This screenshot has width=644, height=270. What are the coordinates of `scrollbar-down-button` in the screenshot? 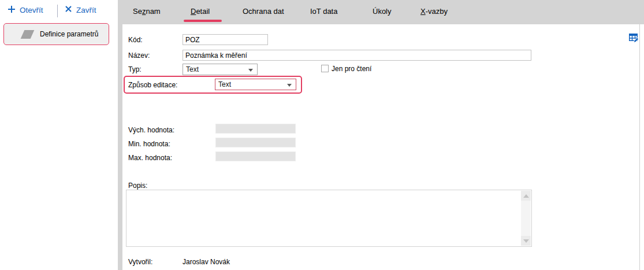 It's located at (526, 241).